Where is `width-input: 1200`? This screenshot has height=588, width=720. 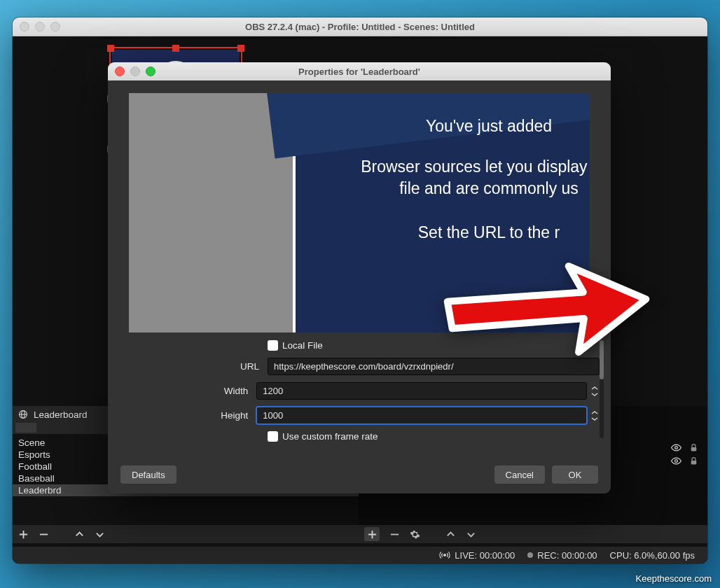 width-input: 1200 is located at coordinates (422, 391).